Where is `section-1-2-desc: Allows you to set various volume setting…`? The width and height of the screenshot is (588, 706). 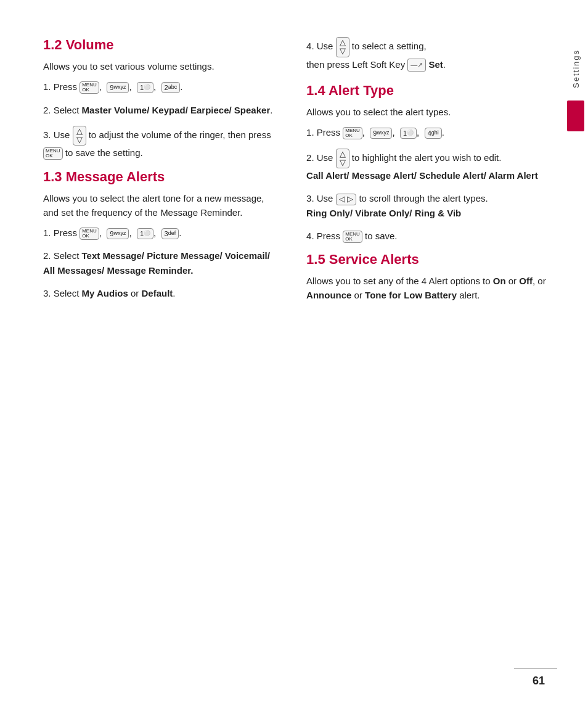
section-1-2-desc: Allows you to set various volume setting… is located at coordinates (163, 67).